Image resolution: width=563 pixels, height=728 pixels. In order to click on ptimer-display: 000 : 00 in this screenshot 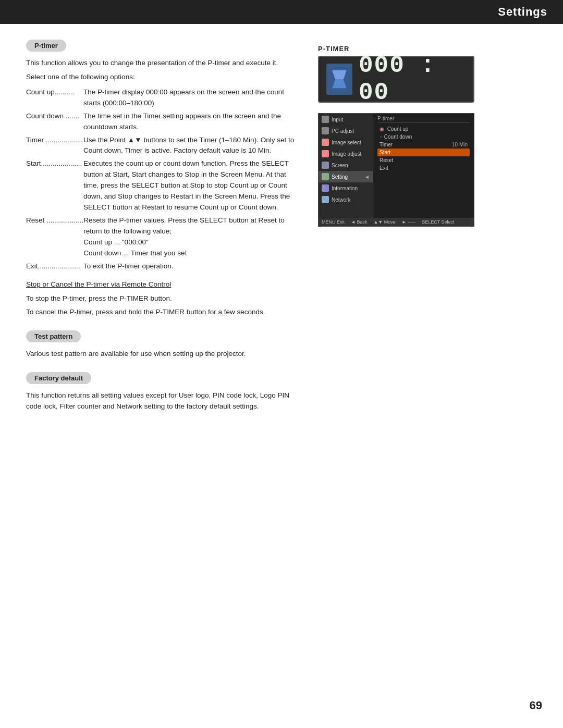, I will do `click(396, 79)`.